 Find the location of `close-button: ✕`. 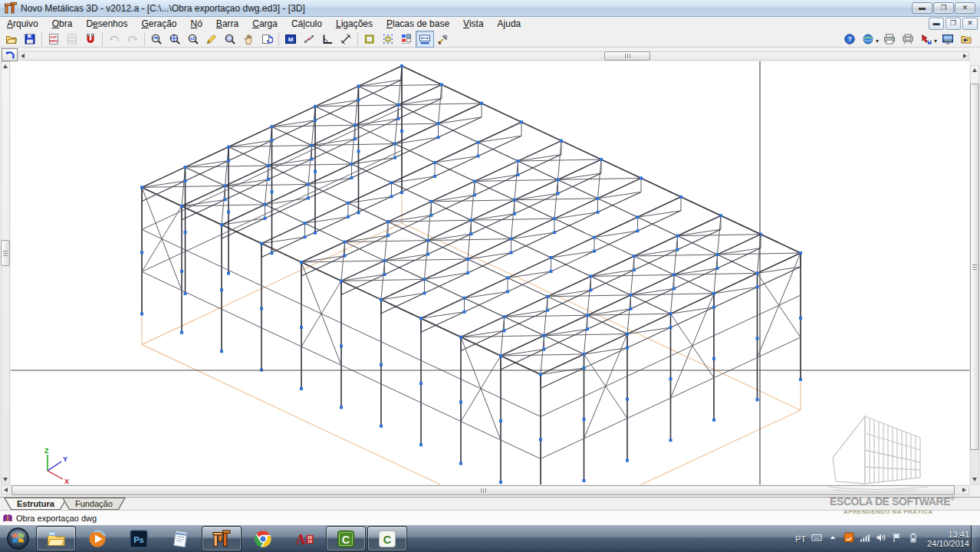

close-button: ✕ is located at coordinates (965, 8).